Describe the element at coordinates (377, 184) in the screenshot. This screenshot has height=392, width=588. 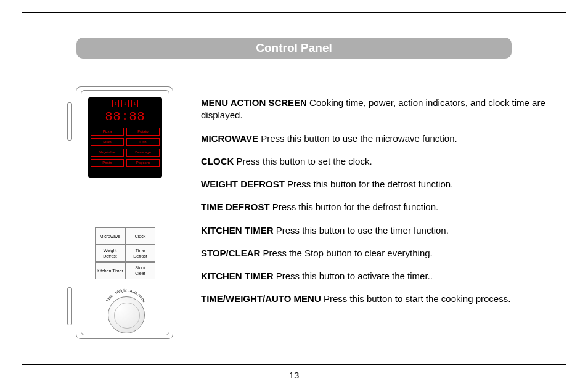
I see `desc-weight-defrost: WEIGHT DEFROST Press this button for the…` at that location.